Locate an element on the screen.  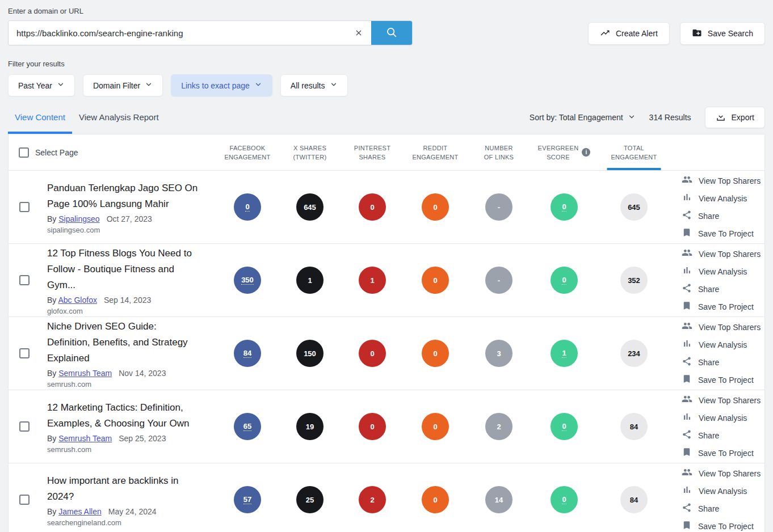
content-title-link: 12 Marketing Tactics: Definition, Exampl… is located at coordinates (124, 416).